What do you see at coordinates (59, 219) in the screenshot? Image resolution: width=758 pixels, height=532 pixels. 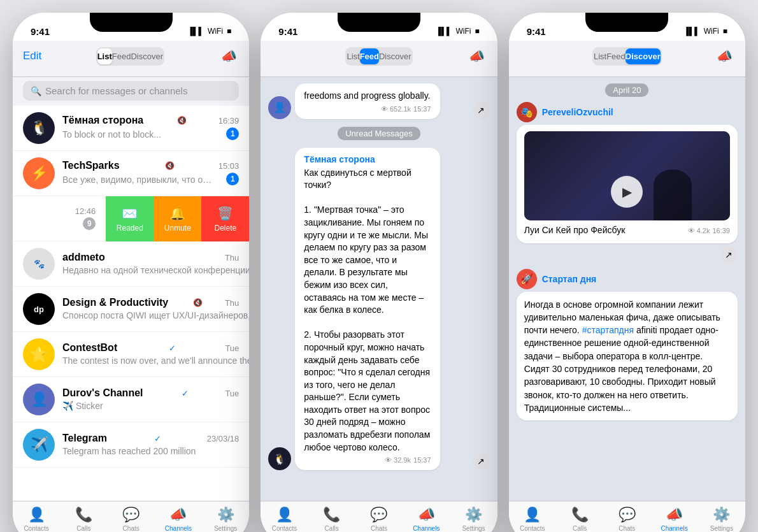 I see `chat-item-swipe: 🐕 12:46 9` at bounding box center [59, 219].